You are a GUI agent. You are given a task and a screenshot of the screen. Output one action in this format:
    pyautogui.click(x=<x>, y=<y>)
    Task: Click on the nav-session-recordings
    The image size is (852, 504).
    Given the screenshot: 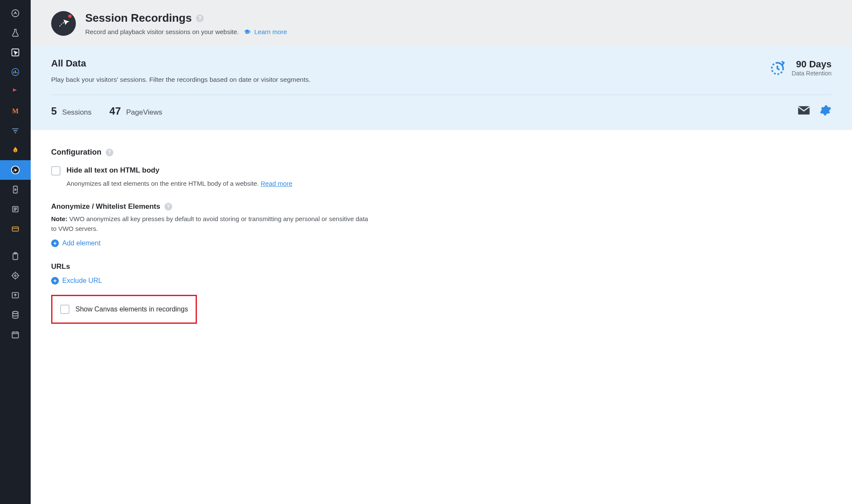 What is the action you would take?
    pyautogui.click(x=15, y=170)
    